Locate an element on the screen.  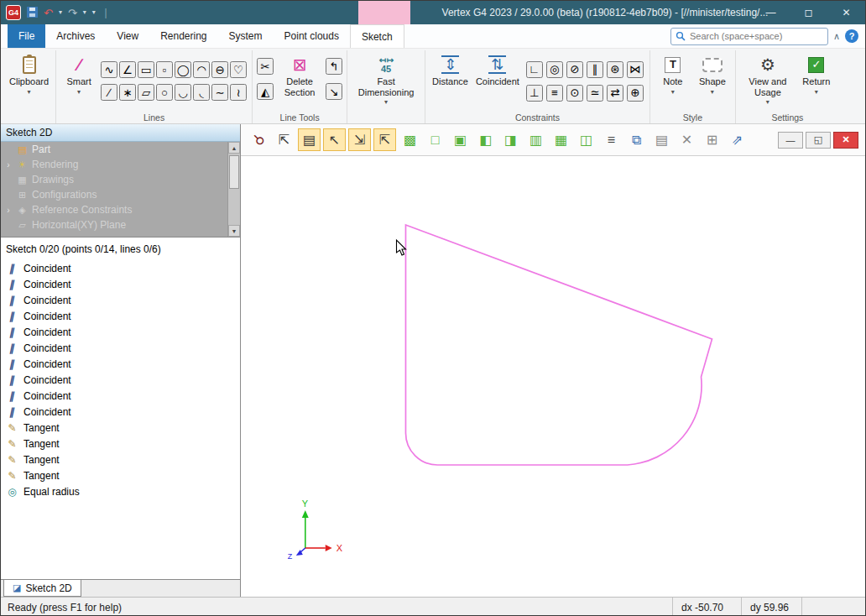
tab-archives: Archives is located at coordinates (76, 36).